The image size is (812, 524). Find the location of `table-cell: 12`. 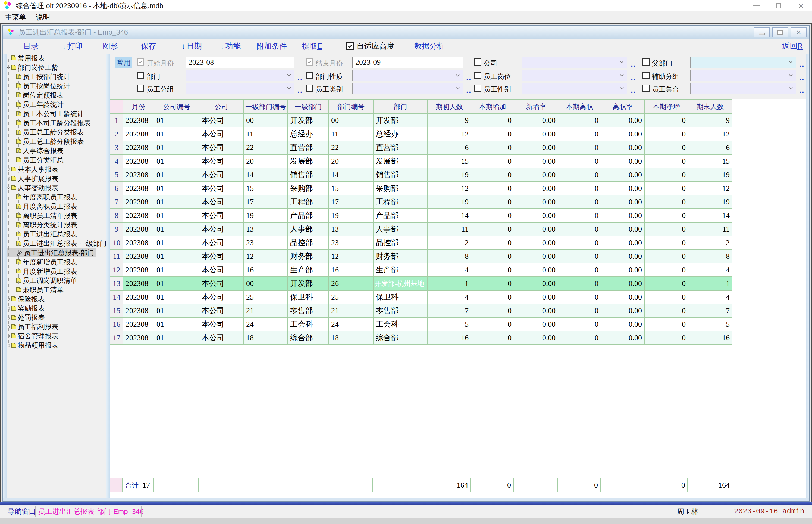

table-cell: 12 is located at coordinates (266, 257).